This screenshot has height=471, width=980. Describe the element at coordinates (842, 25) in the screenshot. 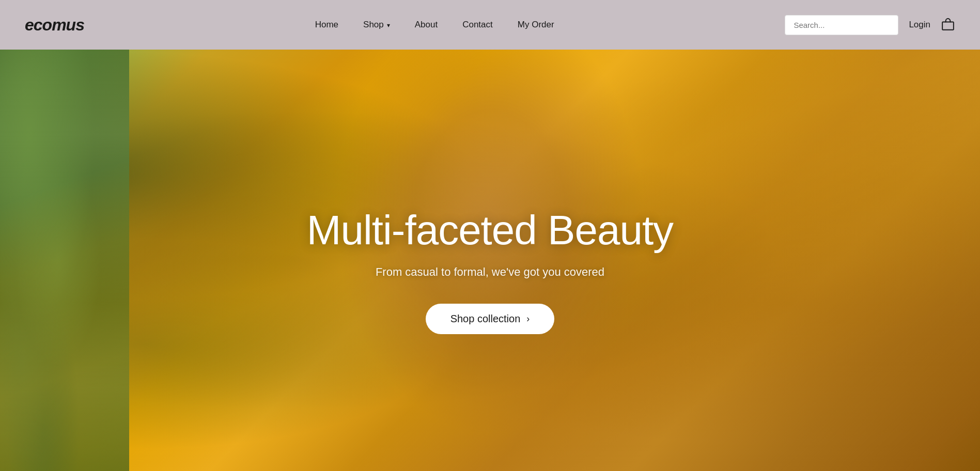

I see `search-input` at that location.